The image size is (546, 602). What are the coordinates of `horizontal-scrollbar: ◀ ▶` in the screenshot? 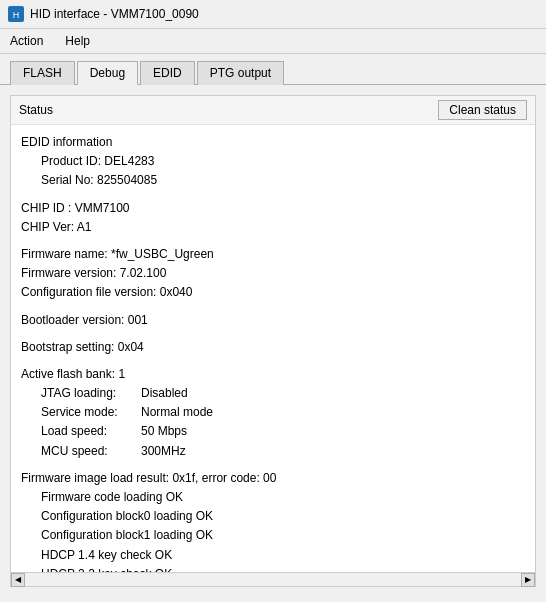 It's located at (273, 579).